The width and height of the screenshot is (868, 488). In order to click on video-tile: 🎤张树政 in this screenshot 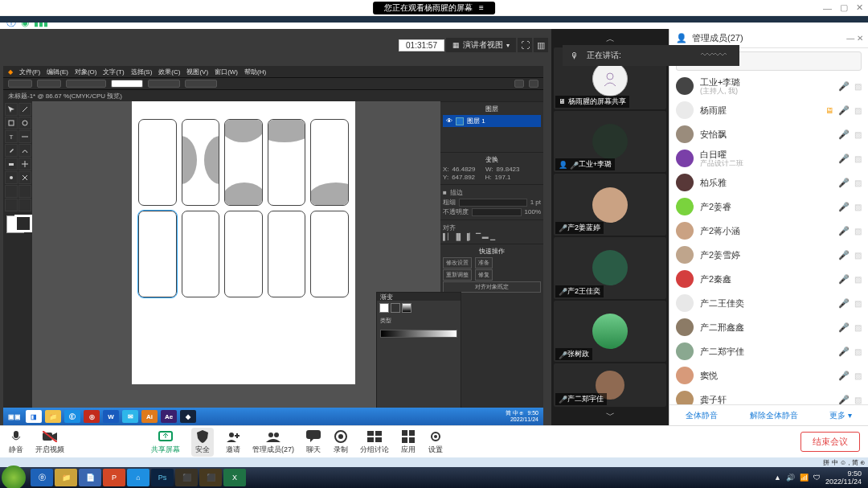, I will do `click(610, 331)`.